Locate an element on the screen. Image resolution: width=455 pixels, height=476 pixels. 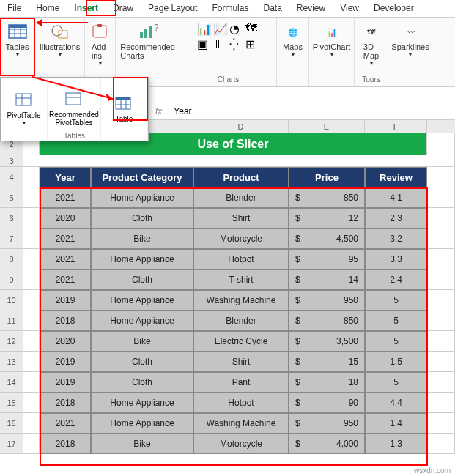
row-header: 10 is located at coordinates (12, 300).